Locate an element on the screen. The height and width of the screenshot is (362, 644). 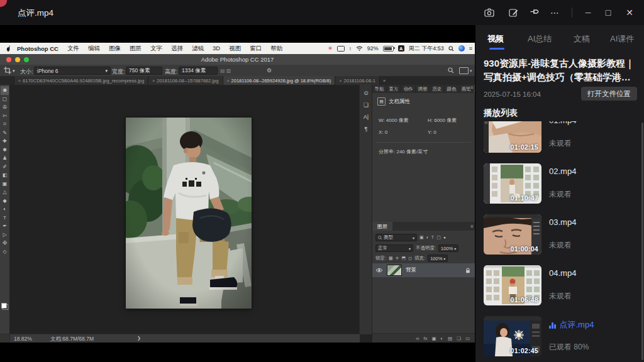
close-button: ✕ is located at coordinates (630, 13).